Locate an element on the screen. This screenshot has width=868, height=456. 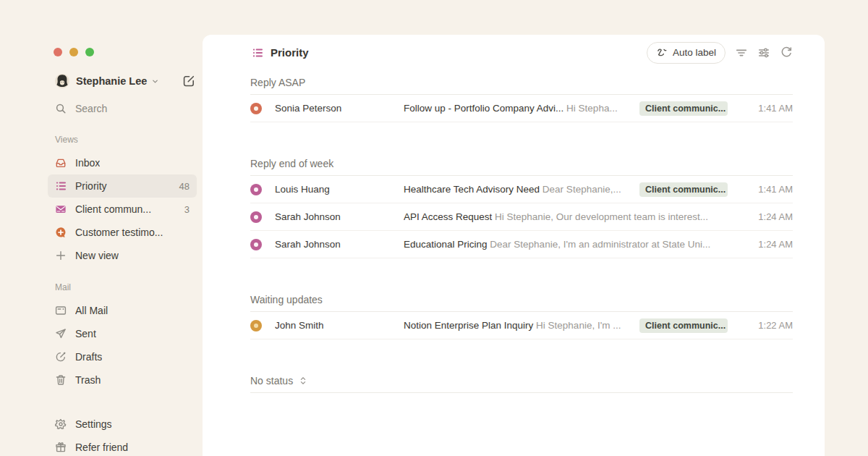
sidebar-item-new-view: New view is located at coordinates (122, 256).